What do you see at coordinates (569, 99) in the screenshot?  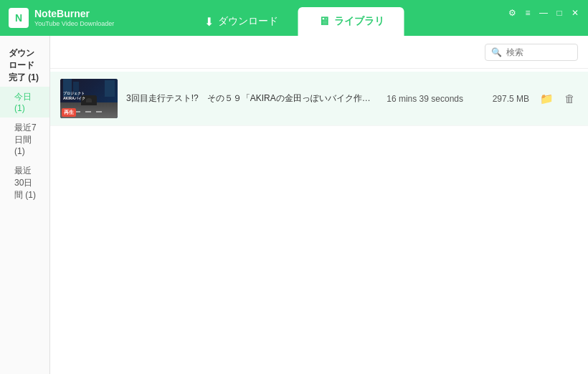 I see `trash-icon: 🗑` at bounding box center [569, 99].